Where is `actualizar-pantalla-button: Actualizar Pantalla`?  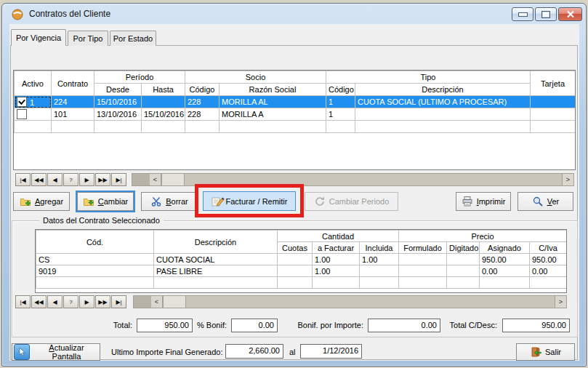 actualizar-pantalla-button: Actualizar Pantalla is located at coordinates (56, 352).